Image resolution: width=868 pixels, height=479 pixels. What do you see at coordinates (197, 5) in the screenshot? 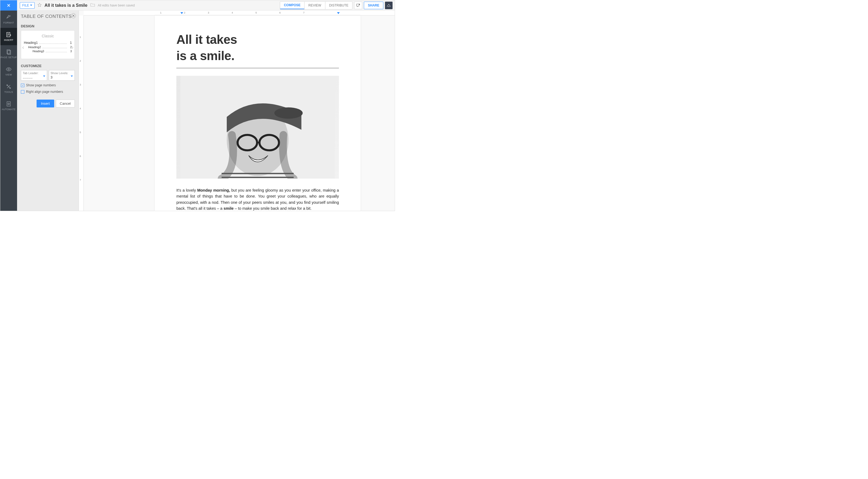
I see `top-bar: FILE All it takes is a Smile All edits h…` at bounding box center [197, 5].